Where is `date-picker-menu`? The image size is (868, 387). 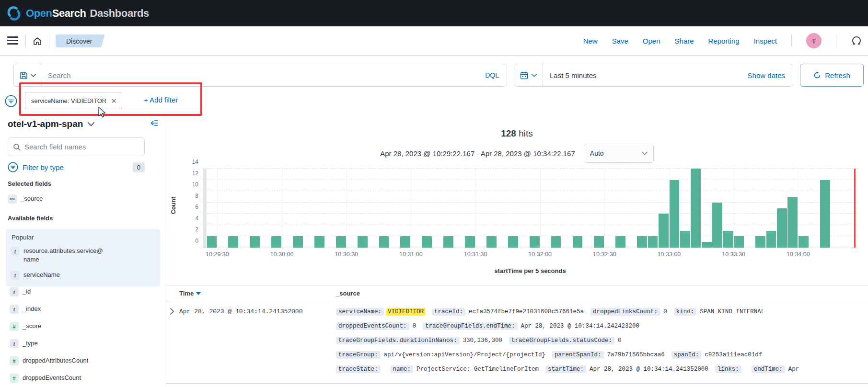 date-picker-menu is located at coordinates (528, 75).